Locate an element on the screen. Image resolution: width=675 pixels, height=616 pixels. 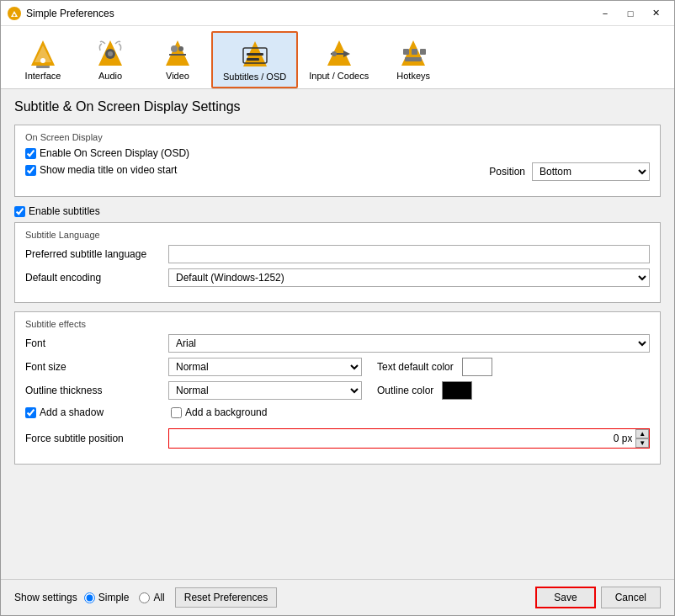
title-bar: Simple Preferences − □ ✕ is located at coordinates (338, 13).